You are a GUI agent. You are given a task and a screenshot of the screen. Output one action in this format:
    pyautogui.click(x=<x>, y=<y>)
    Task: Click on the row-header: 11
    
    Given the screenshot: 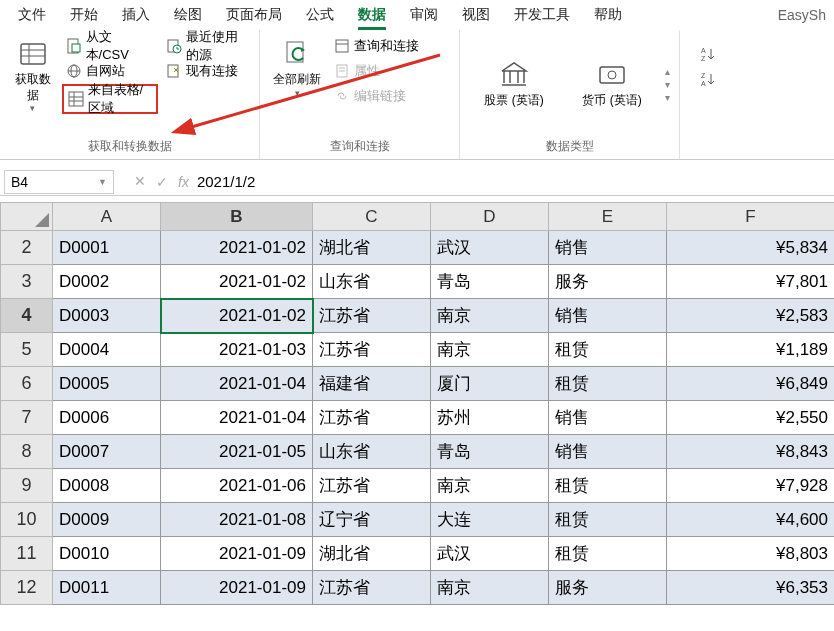 What is the action you would take?
    pyautogui.click(x=27, y=554)
    